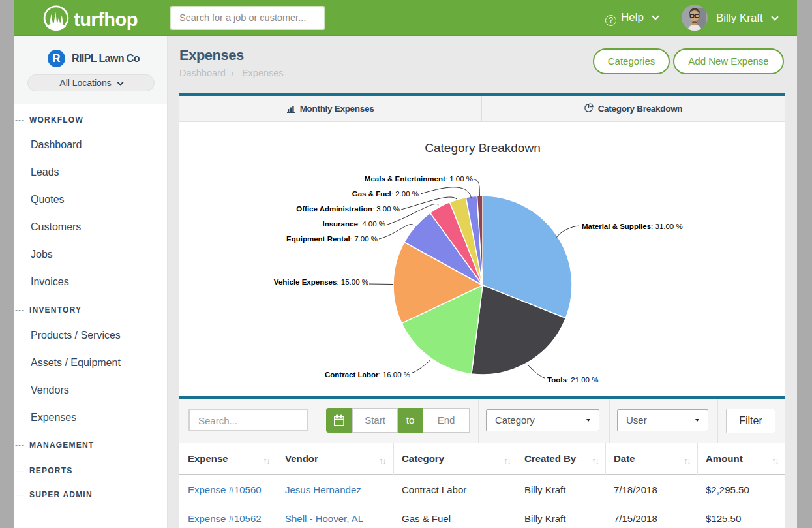 The image size is (812, 528). Describe the element at coordinates (348, 209) in the screenshot. I see `svg-text: Office Administration: 3.00 %` at that location.